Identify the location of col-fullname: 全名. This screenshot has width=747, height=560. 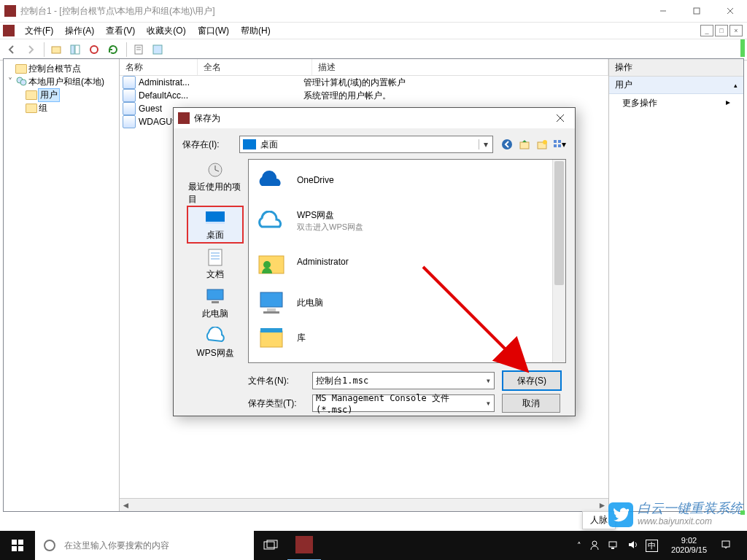
(255, 67).